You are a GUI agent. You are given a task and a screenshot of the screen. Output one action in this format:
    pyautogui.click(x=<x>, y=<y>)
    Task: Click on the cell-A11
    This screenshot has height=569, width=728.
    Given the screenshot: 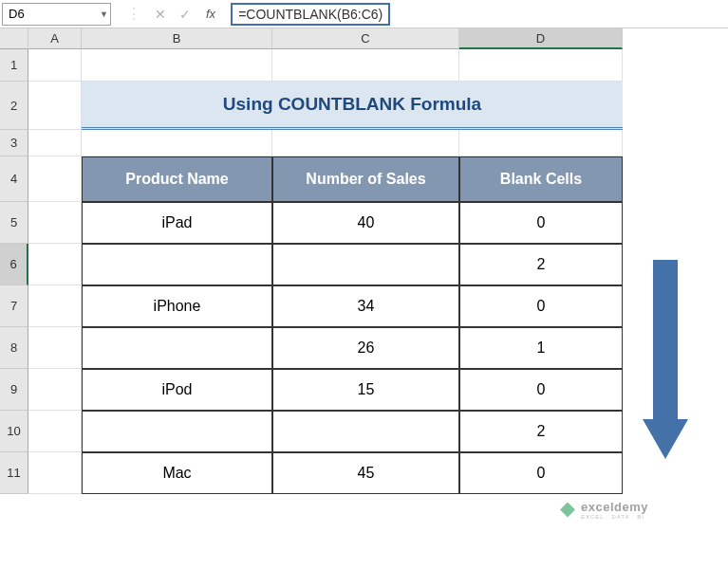 What is the action you would take?
    pyautogui.click(x=55, y=473)
    